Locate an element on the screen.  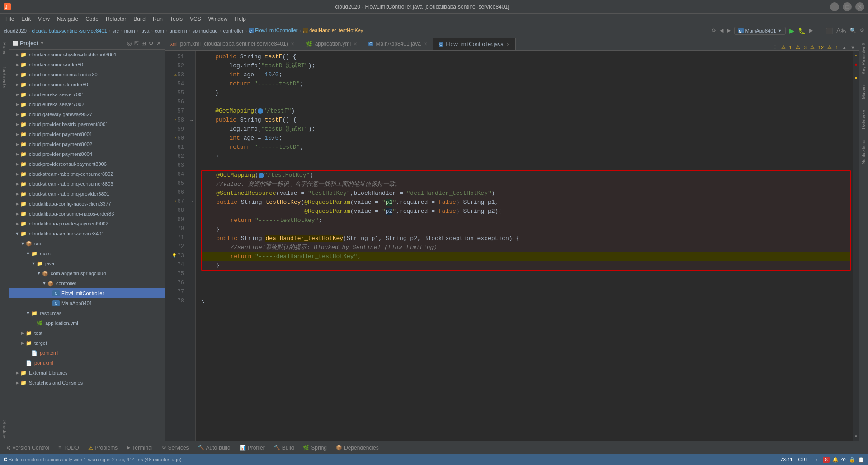
tree-item-zk-order80: ▶ 📁 cloud-consumerzk-order80 is located at coordinates (87, 85).